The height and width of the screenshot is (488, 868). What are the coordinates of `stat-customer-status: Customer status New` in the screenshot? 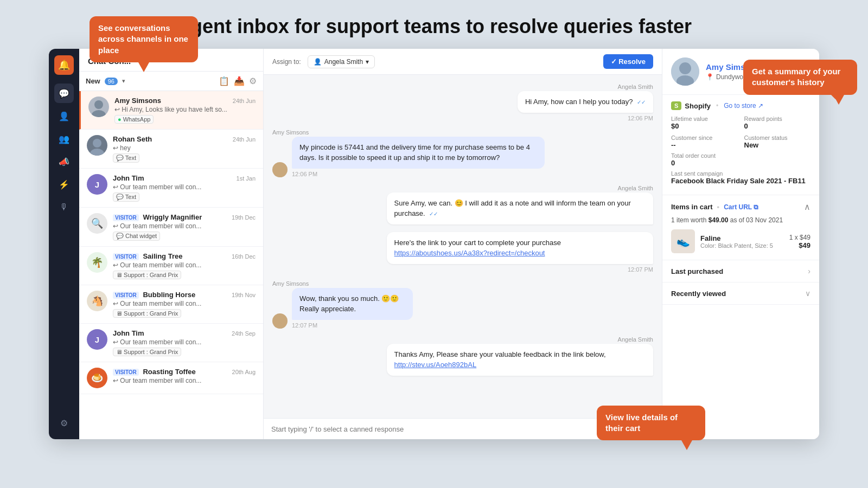 It's located at (778, 142).